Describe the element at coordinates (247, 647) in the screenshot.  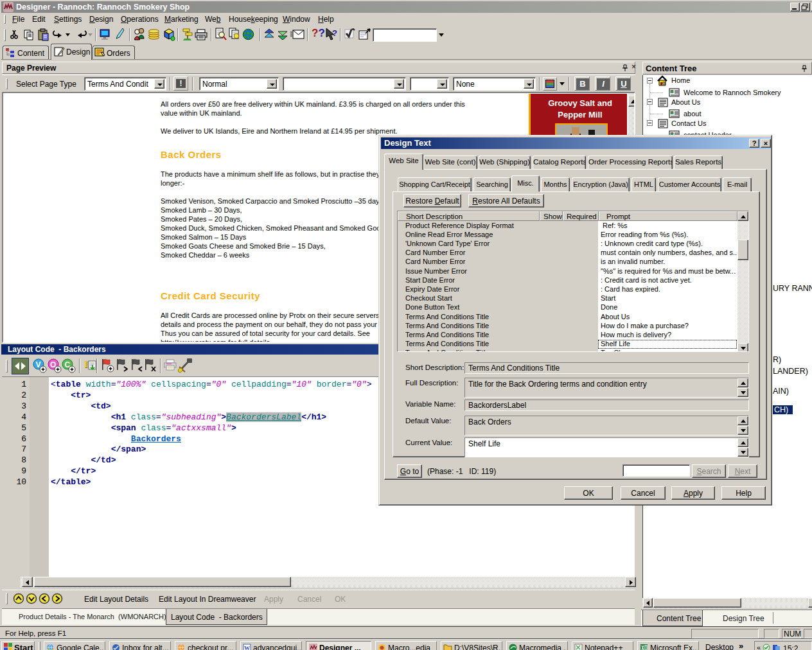
I see `svg-text: W` at that location.